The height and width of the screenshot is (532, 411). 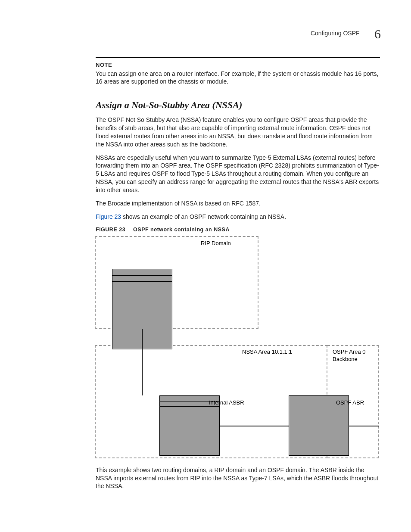 I want to click on paragraph-3: The Brocade implementation of NSSA is ba…, so click(x=238, y=203).